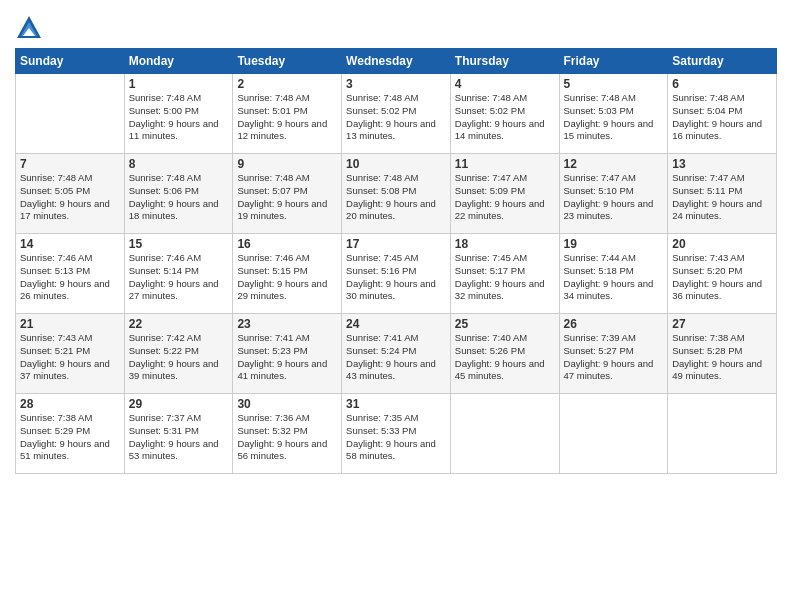 The image size is (792, 612). Describe the element at coordinates (614, 324) in the screenshot. I see `day-number: 26` at that location.